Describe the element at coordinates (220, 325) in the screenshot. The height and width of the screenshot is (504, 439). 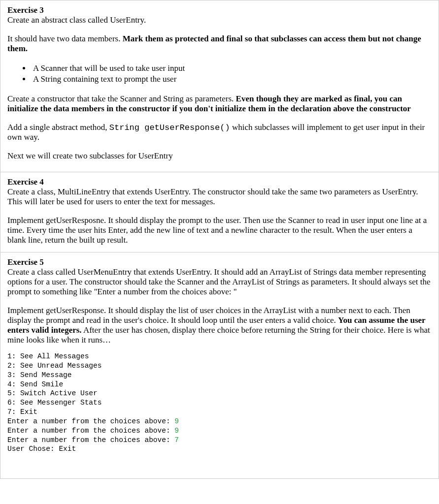
I see `exercise-5-impl: Implement getUserResponse. It should dis…` at that location.